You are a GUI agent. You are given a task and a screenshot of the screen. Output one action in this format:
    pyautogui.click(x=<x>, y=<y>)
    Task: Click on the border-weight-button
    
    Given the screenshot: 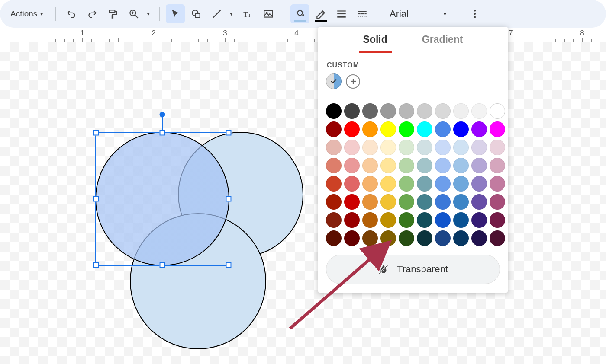 What is the action you would take?
    pyautogui.click(x=342, y=14)
    